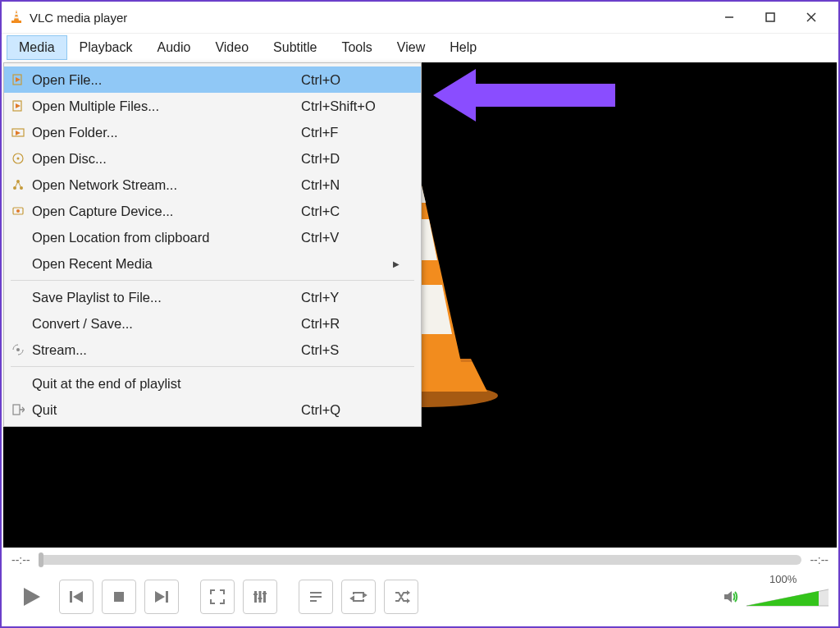 This screenshot has height=628, width=840. Describe the element at coordinates (212, 264) in the screenshot. I see `menu-item-open-recent-media: Open Recent Media ▶` at that location.